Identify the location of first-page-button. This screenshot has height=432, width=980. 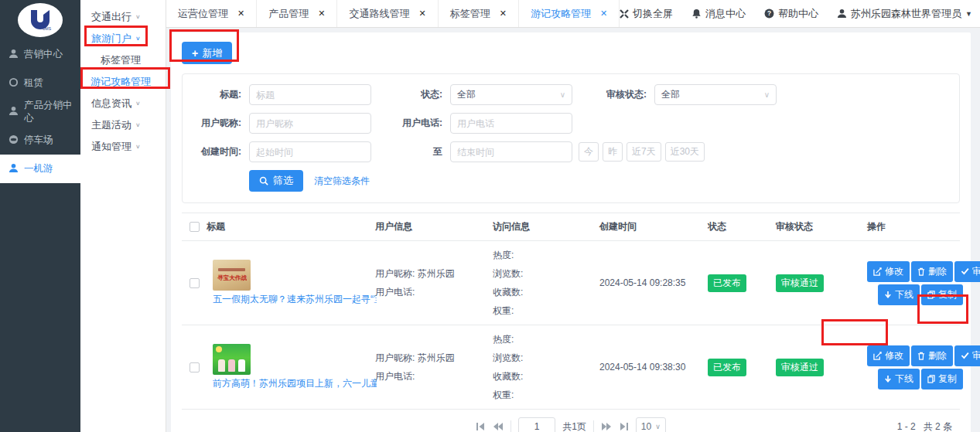
(481, 427).